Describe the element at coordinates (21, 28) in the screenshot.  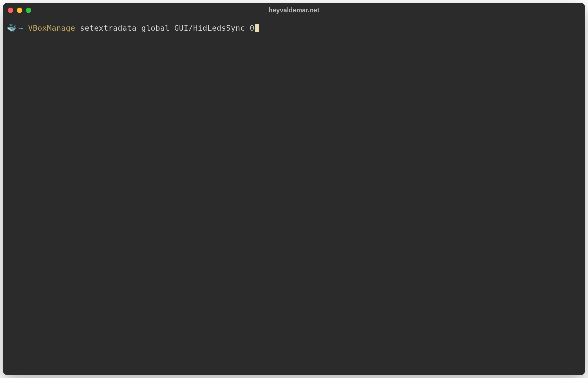
I see `prompt-path: ~` at that location.